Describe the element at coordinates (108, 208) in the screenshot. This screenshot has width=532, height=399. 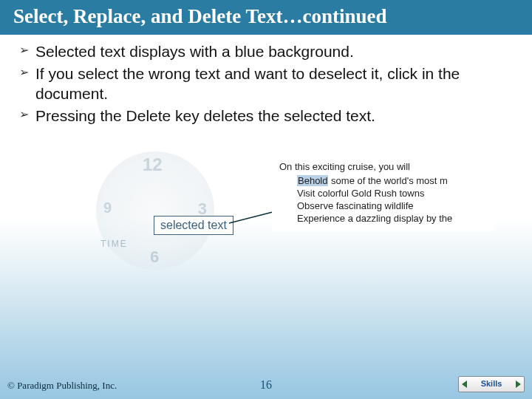
I see `clock-num-9: 9` at that location.